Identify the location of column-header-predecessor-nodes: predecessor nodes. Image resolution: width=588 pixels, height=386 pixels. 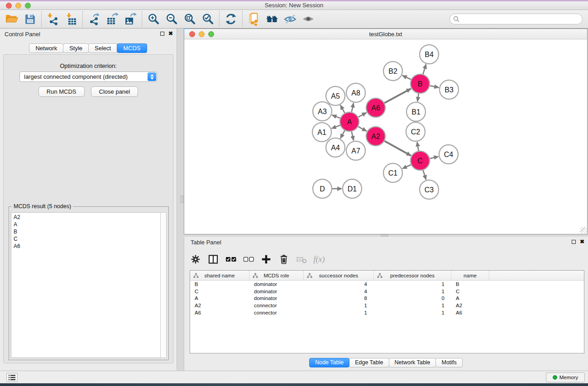
(413, 275).